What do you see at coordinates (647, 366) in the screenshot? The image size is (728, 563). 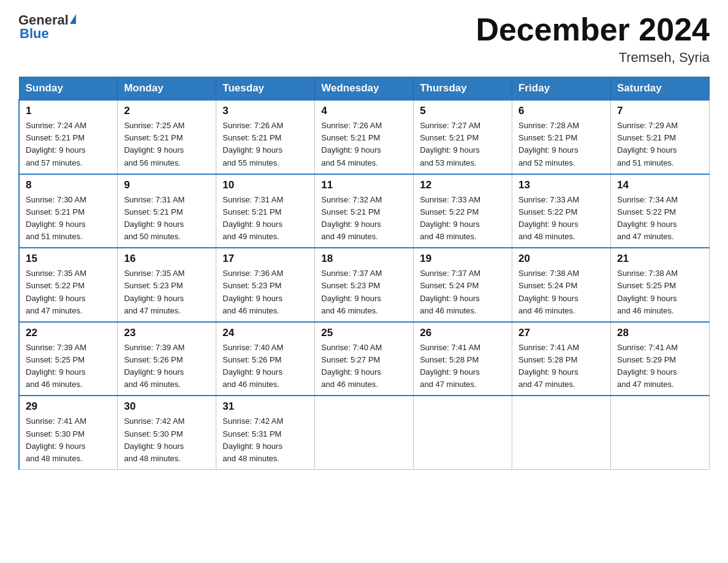 I see `day-info: Sunrise: 7:41 AMSunset: 5:29 PMDaylight:…` at bounding box center [647, 366].